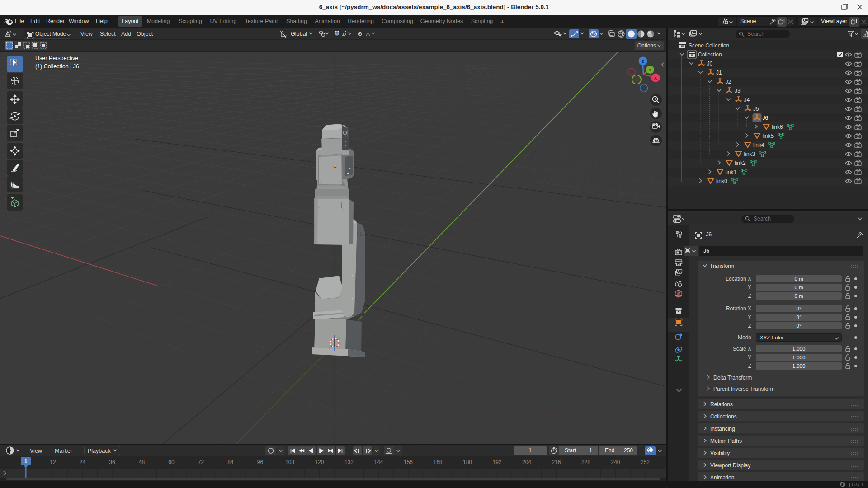 This screenshot has width=868, height=488. Describe the element at coordinates (467, 462) in the screenshot. I see `svg-text: 180` at that location.